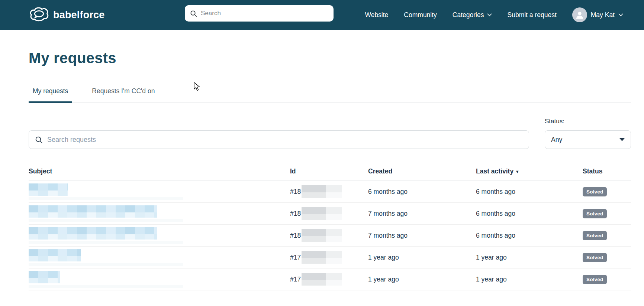 This screenshot has height=306, width=644. Describe the element at coordinates (422, 192) in the screenshot. I see `created-value: 6 months ago` at that location.